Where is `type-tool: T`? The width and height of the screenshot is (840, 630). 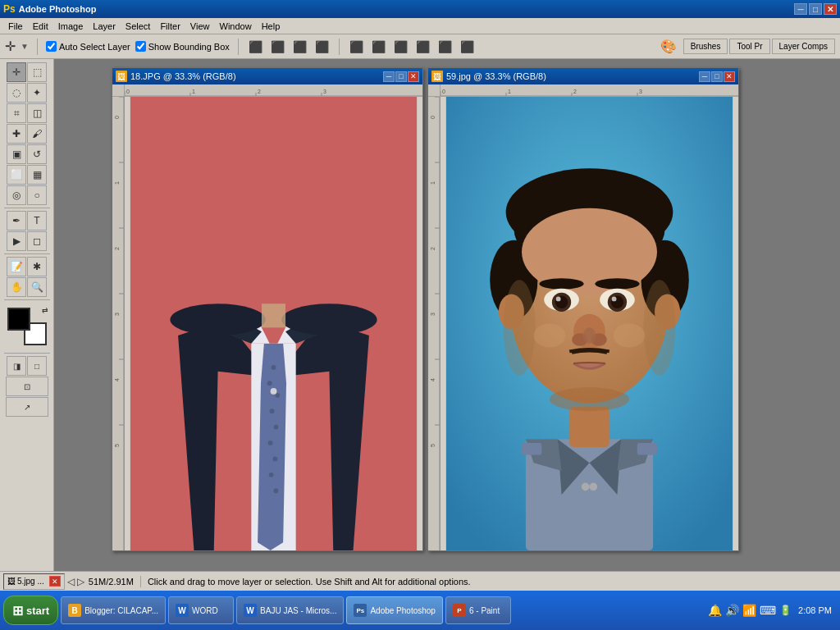
type-tool: T is located at coordinates (37, 221).